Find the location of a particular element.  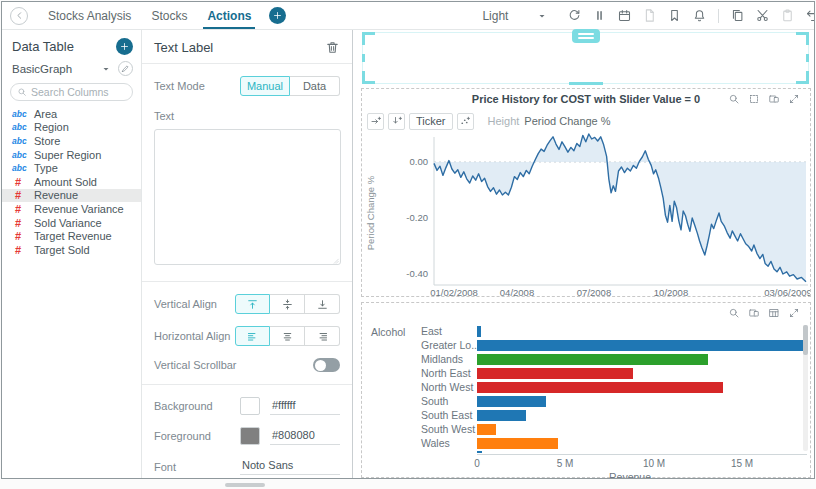

arrow-right-plus-icon is located at coordinates (376, 121).